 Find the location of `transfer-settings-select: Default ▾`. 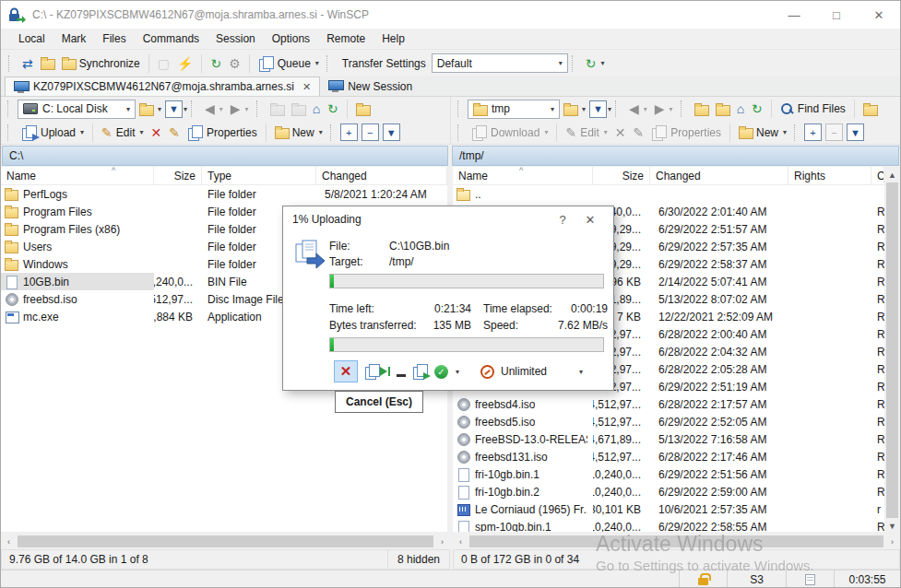

transfer-settings-select: Default ▾ is located at coordinates (500, 63).